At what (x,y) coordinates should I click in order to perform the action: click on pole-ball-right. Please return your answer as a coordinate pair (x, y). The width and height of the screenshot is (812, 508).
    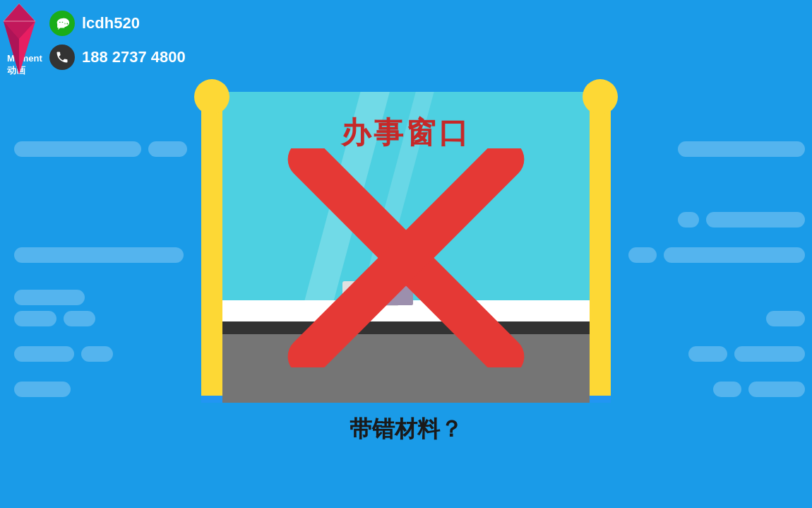
    Looking at the image, I should click on (600, 97).